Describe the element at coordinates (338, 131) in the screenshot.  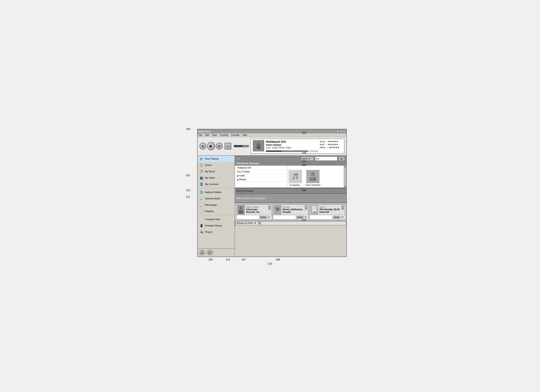
I see `minimize-button: _` at that location.